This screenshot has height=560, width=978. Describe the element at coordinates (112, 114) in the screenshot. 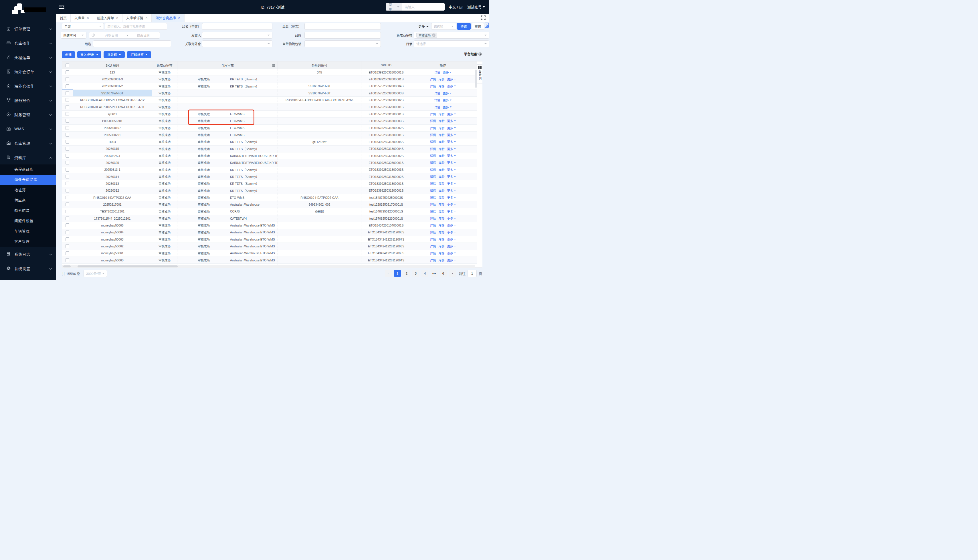

I see `sku-code-cell: sy8611` at that location.